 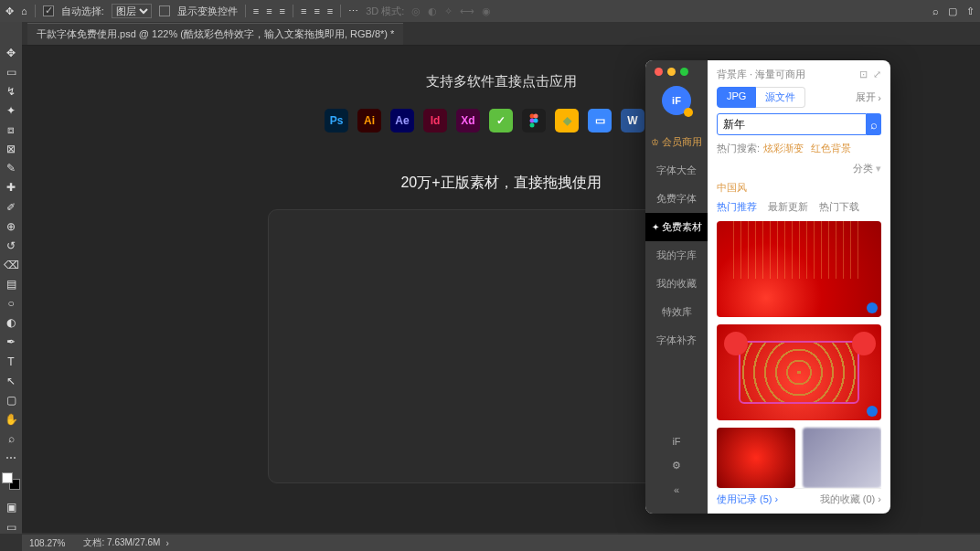 What do you see at coordinates (353, 11) in the screenshot?
I see `more-icon: ⋯` at bounding box center [353, 11].